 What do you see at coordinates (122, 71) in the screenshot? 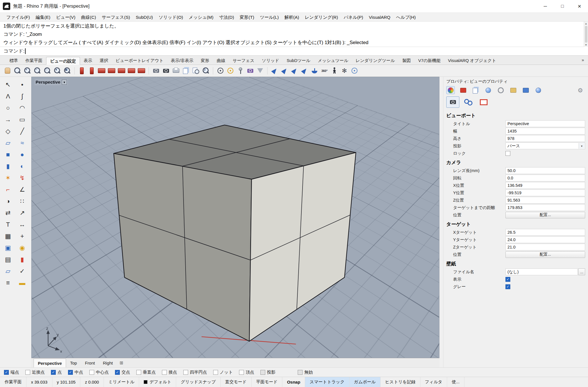
I see `set-view-right-icon` at bounding box center [122, 71].